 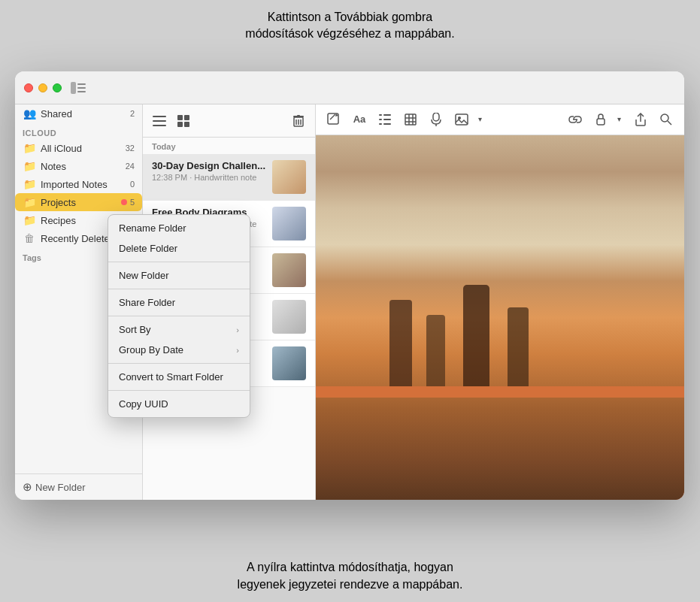 What do you see at coordinates (179, 316) in the screenshot?
I see `context-menu: Rename Folder Delete Folder New Folder S…` at bounding box center [179, 316].